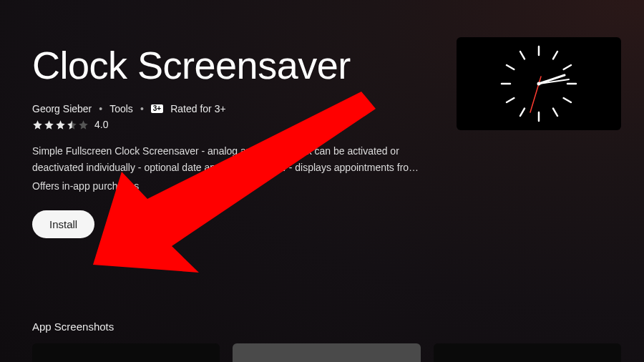  What do you see at coordinates (102, 124) in the screenshot?
I see `rating-value: 4.0` at bounding box center [102, 124].